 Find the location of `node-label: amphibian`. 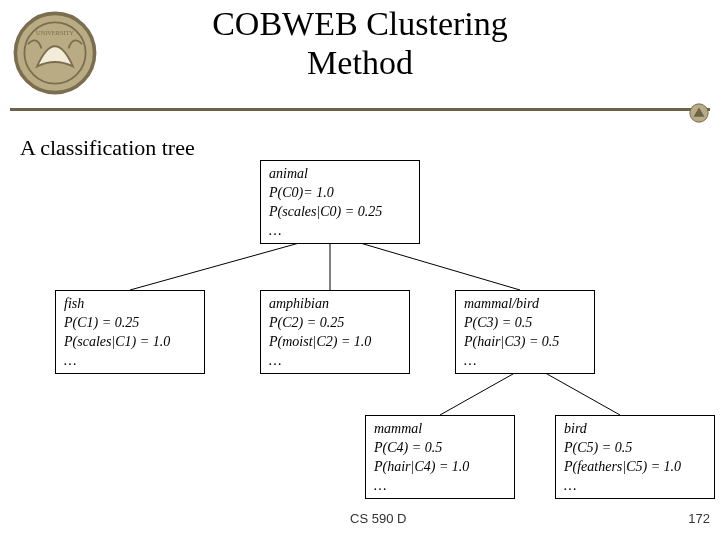

node-label: amphibian is located at coordinates (335, 304).